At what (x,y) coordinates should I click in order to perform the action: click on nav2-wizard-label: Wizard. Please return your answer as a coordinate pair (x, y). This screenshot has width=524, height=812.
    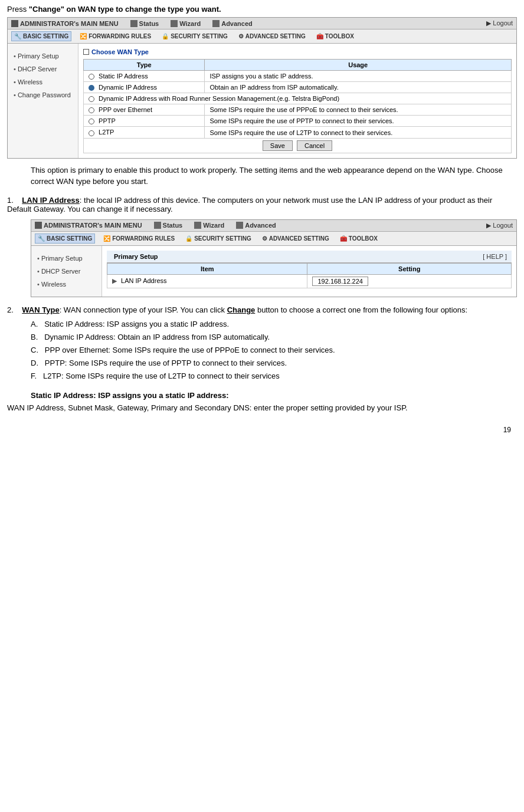
    Looking at the image, I should click on (214, 225).